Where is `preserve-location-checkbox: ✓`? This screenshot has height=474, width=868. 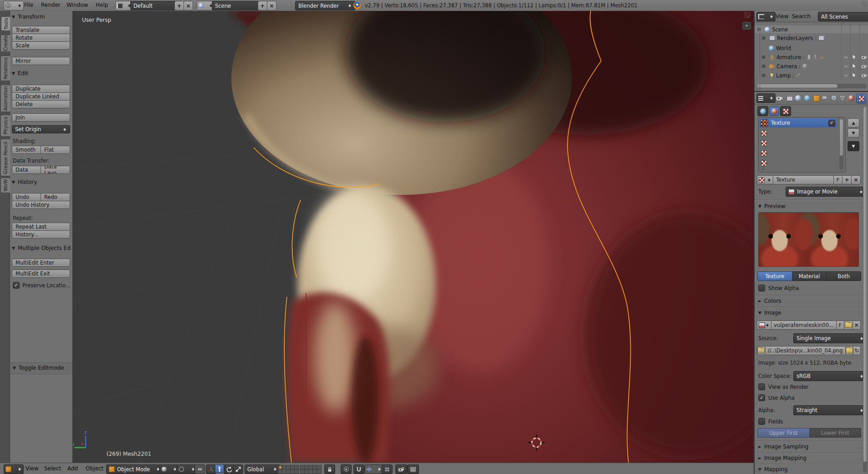
preserve-location-checkbox: ✓ is located at coordinates (16, 285).